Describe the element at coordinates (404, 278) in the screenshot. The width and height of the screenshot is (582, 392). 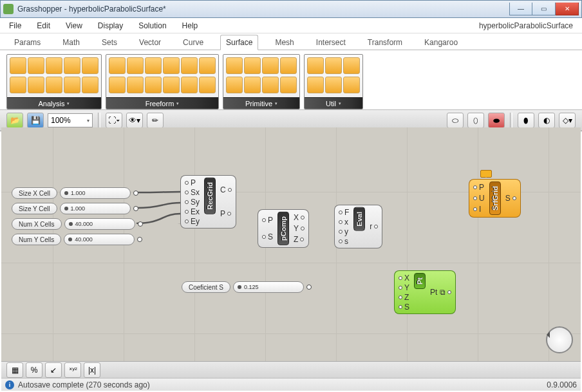
I see `input-port: X` at that location.